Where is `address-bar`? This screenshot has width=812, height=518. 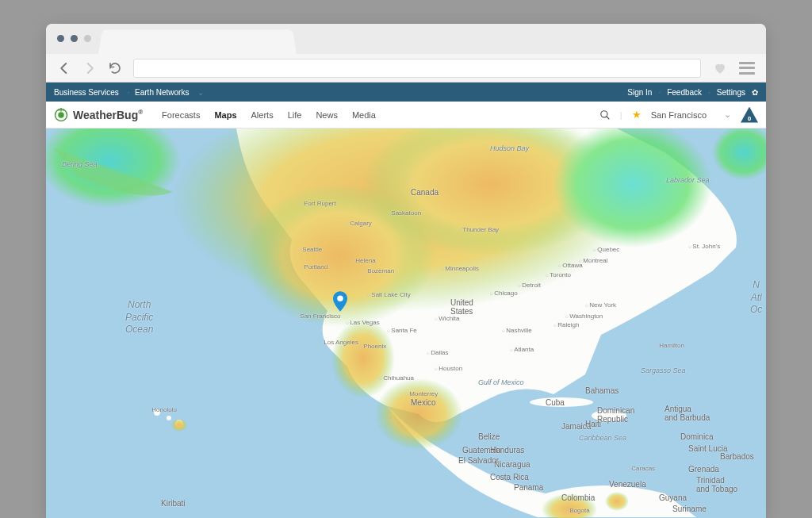
address-bar is located at coordinates (417, 68).